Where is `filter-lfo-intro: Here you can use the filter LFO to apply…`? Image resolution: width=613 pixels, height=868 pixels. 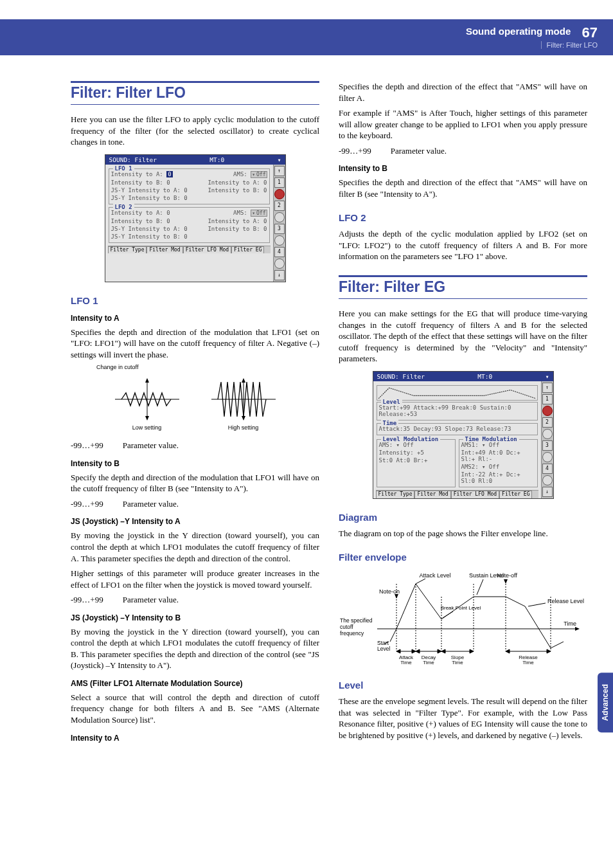 filter-lfo-intro: Here you can use the filter LFO to apply… is located at coordinates (195, 131).